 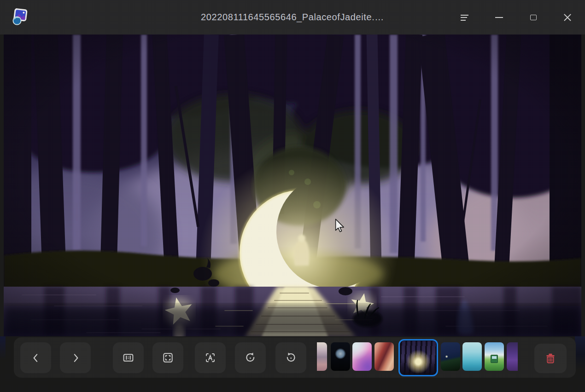 What do you see at coordinates (251, 358) in the screenshot?
I see `rotate-ccw-icon` at bounding box center [251, 358].